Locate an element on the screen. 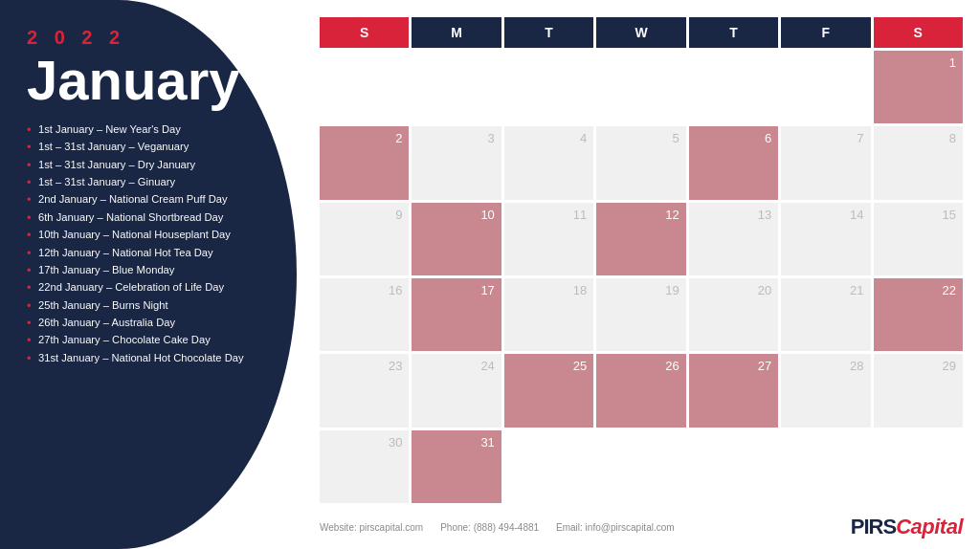  cal-cell: 6 is located at coordinates (733, 163).